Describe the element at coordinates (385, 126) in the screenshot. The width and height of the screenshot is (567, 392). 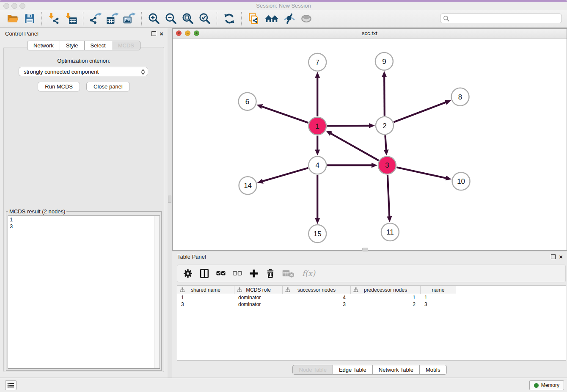
I see `graph-node-2: 2` at that location.